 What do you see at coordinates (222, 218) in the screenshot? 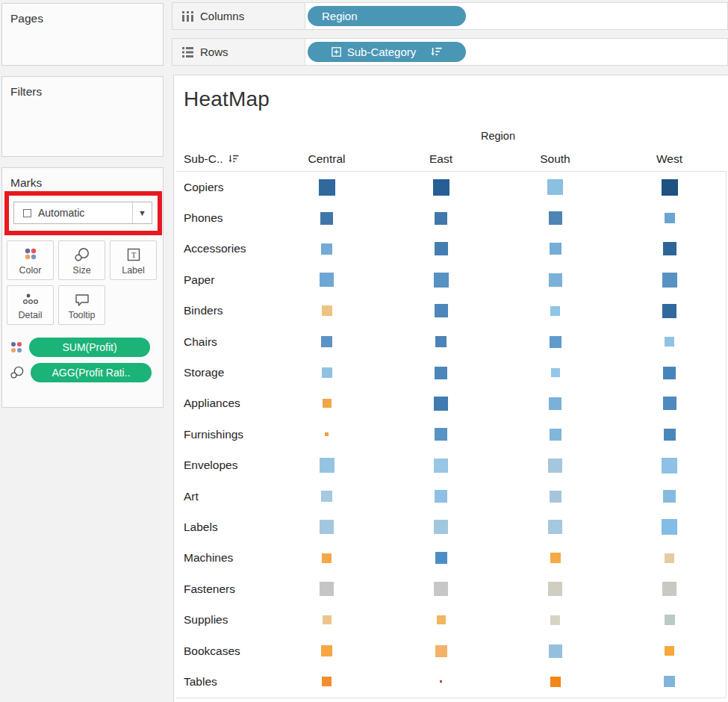
I see `row-label: Phones` at bounding box center [222, 218].